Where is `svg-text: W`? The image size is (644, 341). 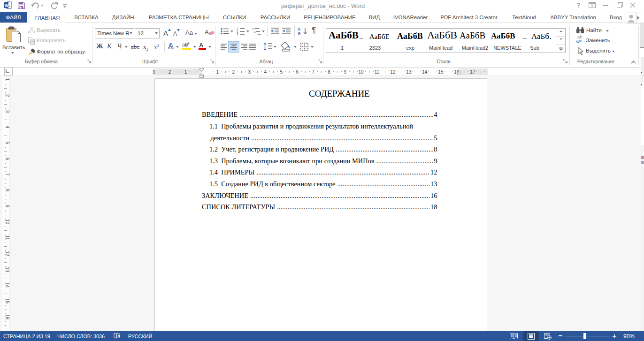 svg-text: W is located at coordinates (7, 6).